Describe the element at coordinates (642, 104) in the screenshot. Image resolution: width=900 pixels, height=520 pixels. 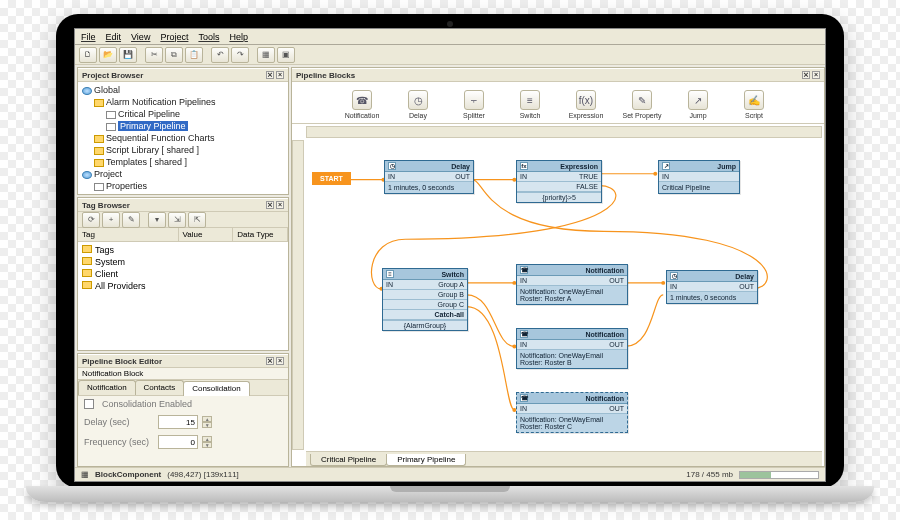
I see `block-setproperty-button: ✎Set Property` at that location.